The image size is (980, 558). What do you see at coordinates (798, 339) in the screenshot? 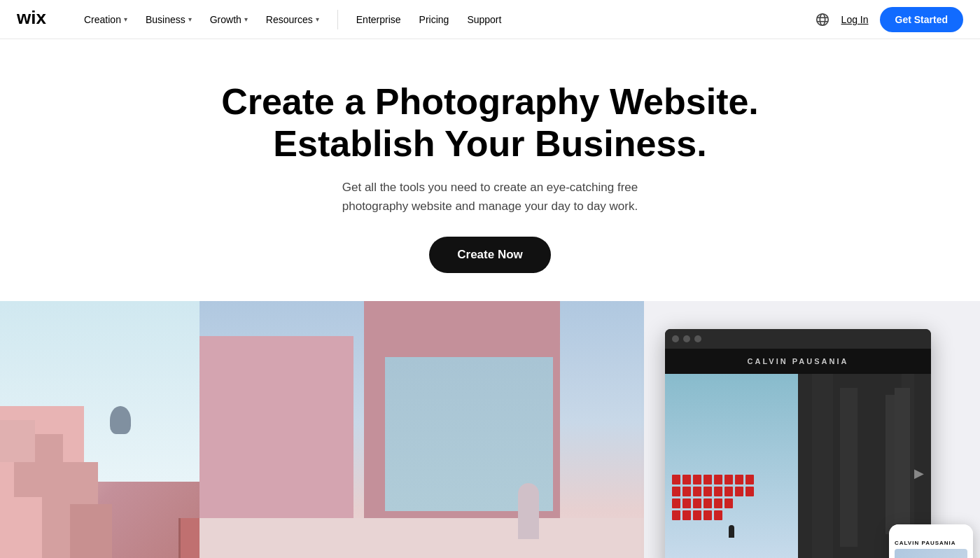
I see `browser-bar` at bounding box center [798, 339].